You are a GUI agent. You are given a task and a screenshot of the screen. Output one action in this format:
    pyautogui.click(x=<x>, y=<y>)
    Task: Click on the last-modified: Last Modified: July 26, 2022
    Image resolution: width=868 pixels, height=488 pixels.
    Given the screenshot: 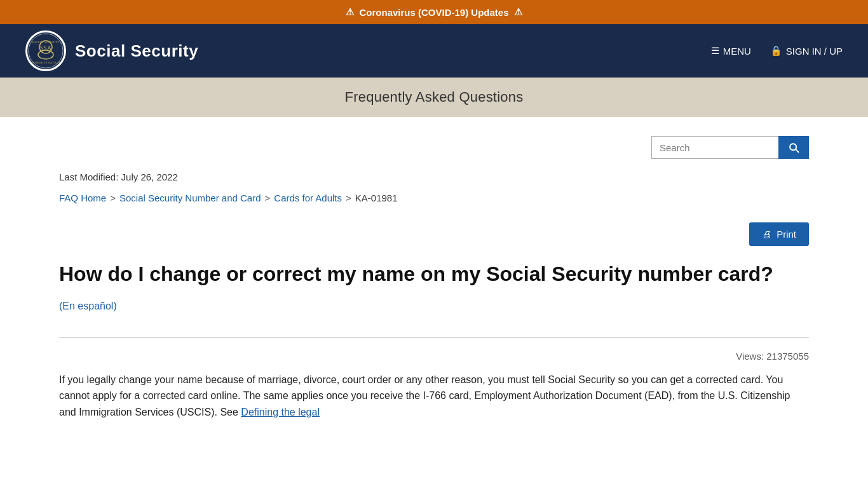 What is the action you would take?
    pyautogui.click(x=434, y=177)
    